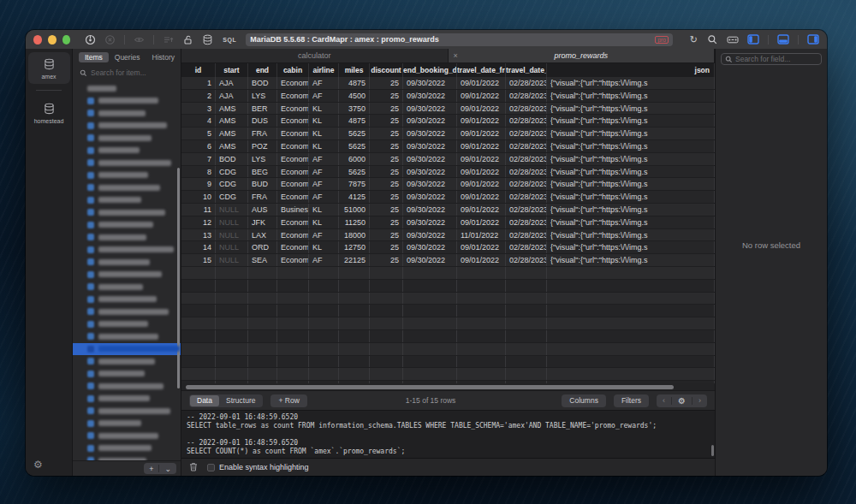  Describe the element at coordinates (354, 133) in the screenshot. I see `table-cell: 5625` at that location.